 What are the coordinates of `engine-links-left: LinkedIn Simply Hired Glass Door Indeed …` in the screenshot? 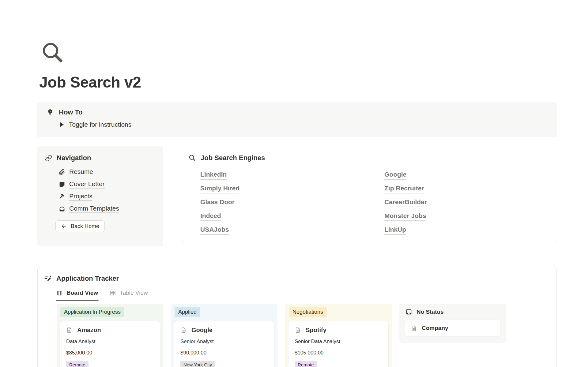 It's located at (220, 203).